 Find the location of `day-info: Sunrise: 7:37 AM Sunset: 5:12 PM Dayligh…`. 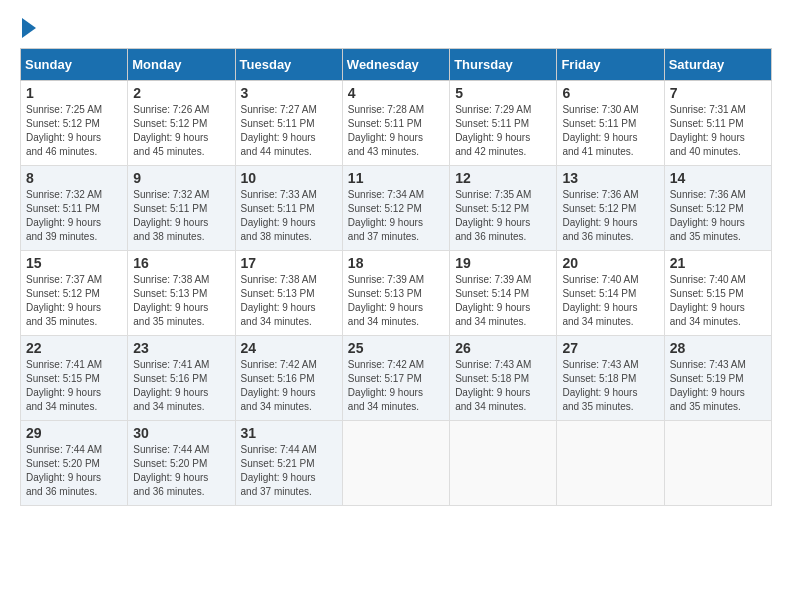

day-info: Sunrise: 7:37 AM Sunset: 5:12 PM Dayligh… is located at coordinates (74, 301).